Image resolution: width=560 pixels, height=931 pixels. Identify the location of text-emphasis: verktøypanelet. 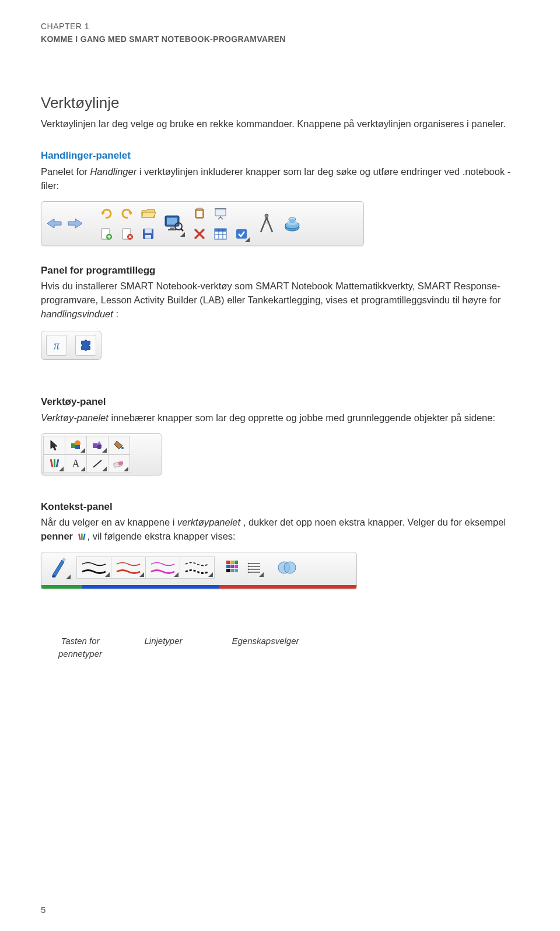
(209, 522).